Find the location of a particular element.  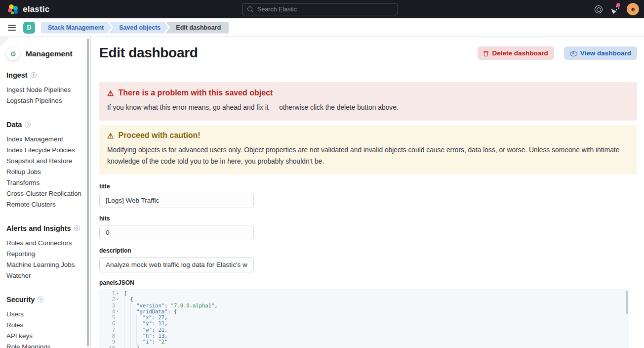

top-header-bar: elastic e is located at coordinates (322, 9).